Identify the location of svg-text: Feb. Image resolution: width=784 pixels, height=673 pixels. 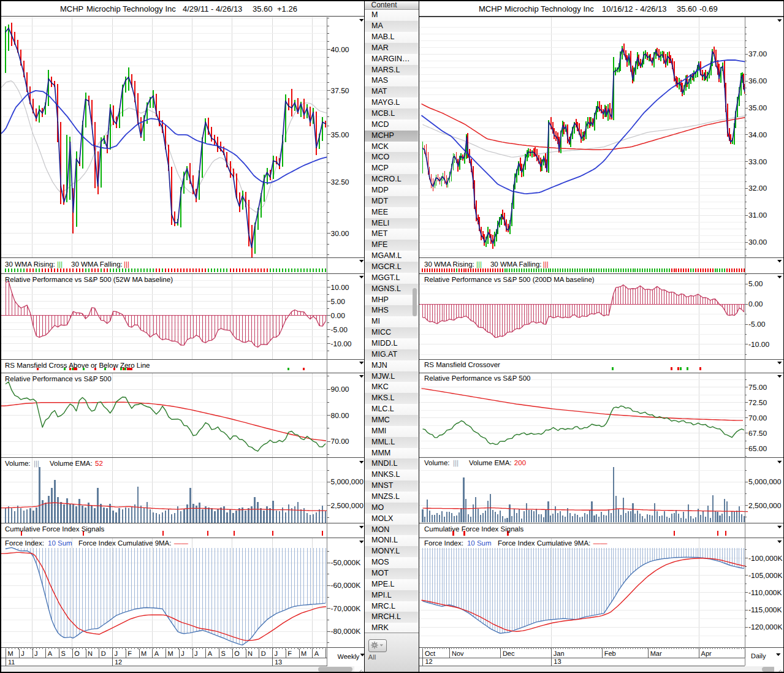
(609, 654).